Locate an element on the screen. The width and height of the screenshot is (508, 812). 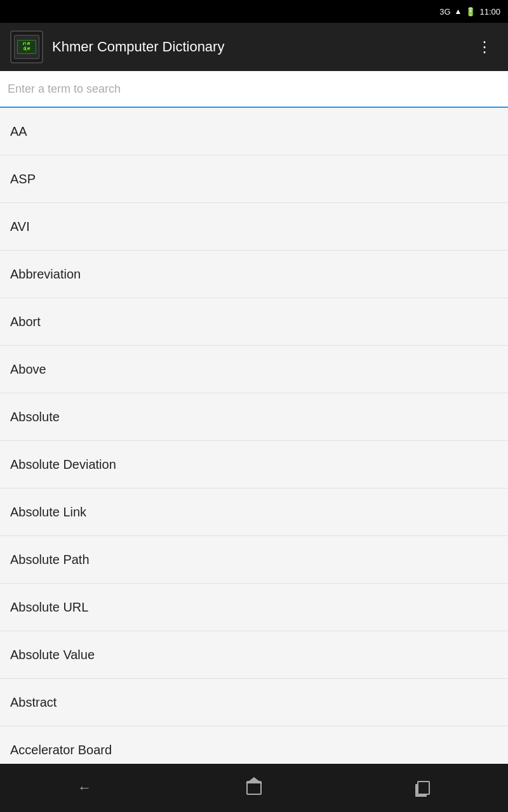
list-item-label: Above is located at coordinates (28, 369).